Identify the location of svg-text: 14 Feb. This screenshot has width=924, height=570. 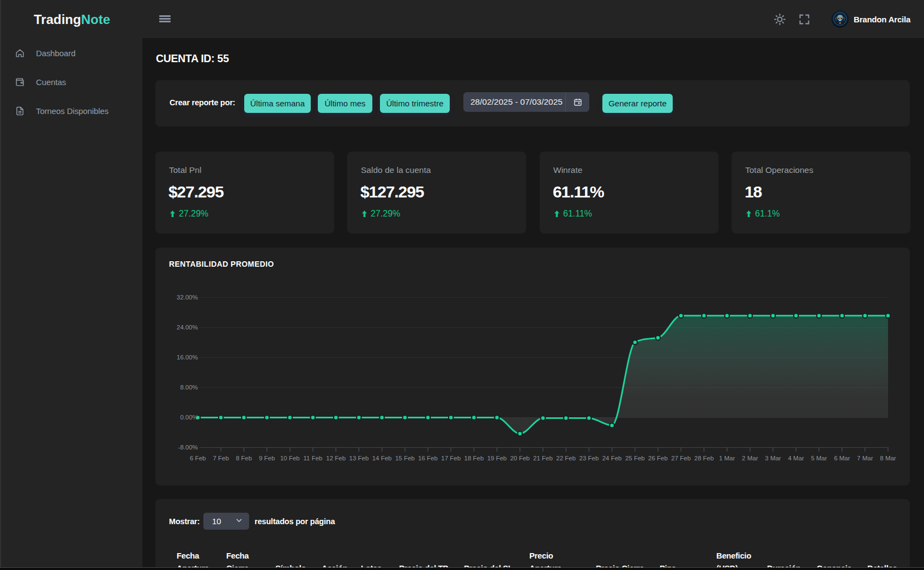
(382, 458).